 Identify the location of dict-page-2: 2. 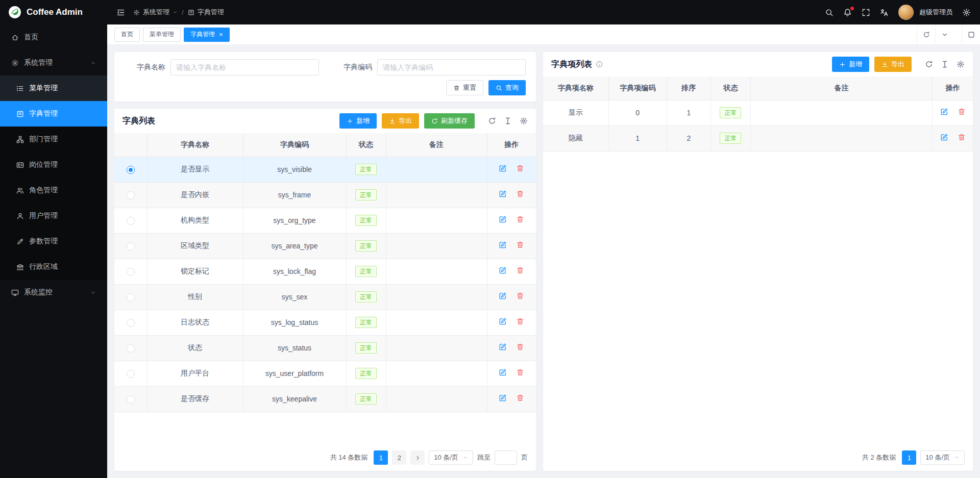
(399, 458).